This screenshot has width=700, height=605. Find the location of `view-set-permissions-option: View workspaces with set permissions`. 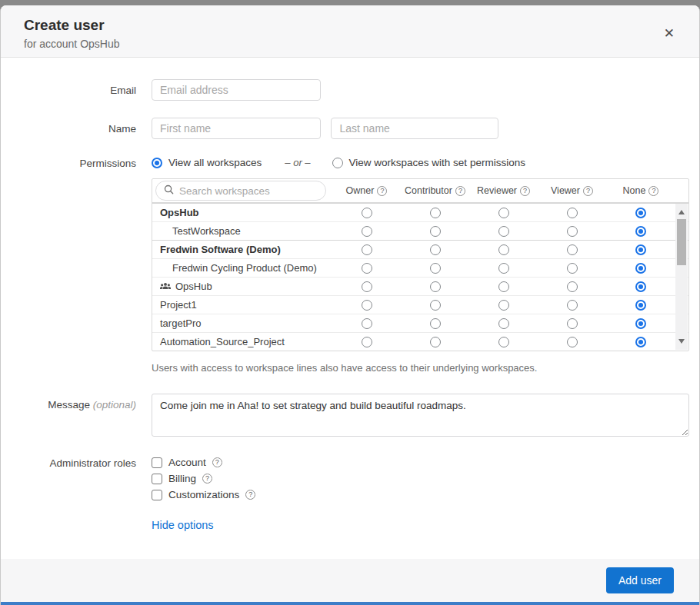

view-set-permissions-option: View workspaces with set permissions is located at coordinates (429, 163).